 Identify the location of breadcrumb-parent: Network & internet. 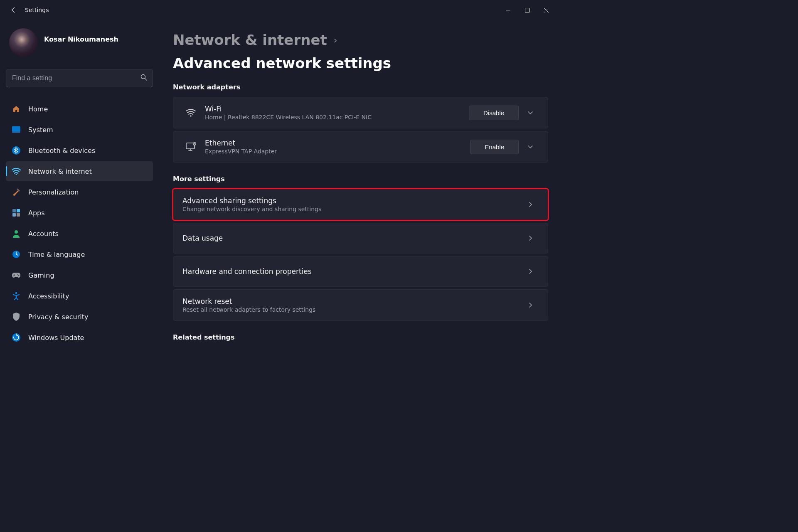
(250, 40).